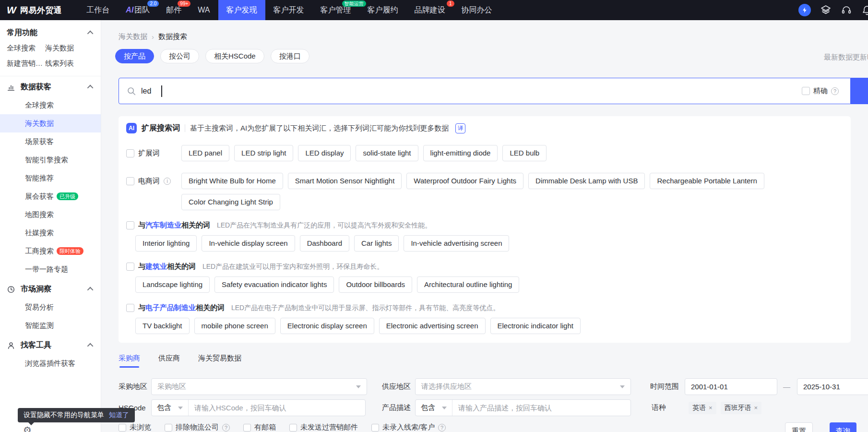 This screenshot has height=432, width=868. What do you see at coordinates (434, 408) in the screenshot?
I see `product-desc-mode-select: 包含` at bounding box center [434, 408].